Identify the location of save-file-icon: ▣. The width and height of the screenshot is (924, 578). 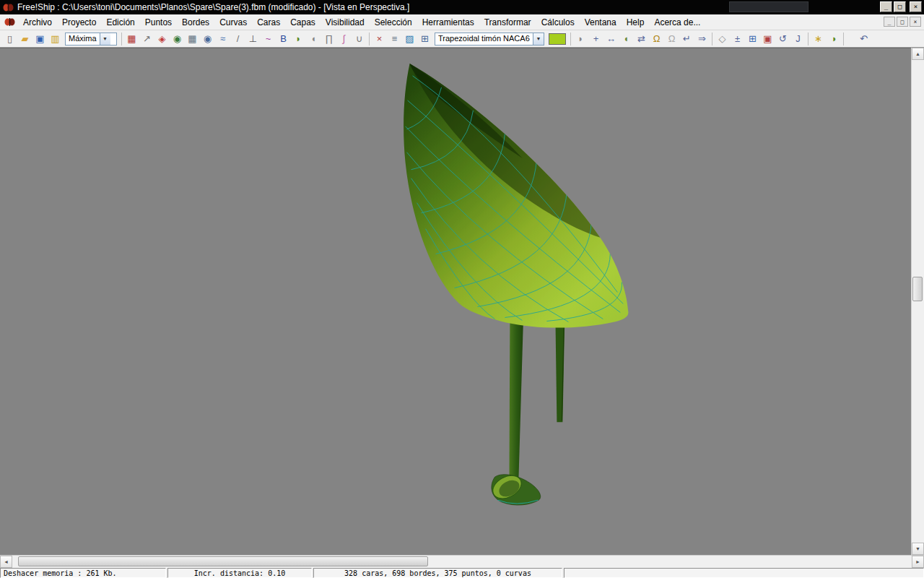
(40, 39).